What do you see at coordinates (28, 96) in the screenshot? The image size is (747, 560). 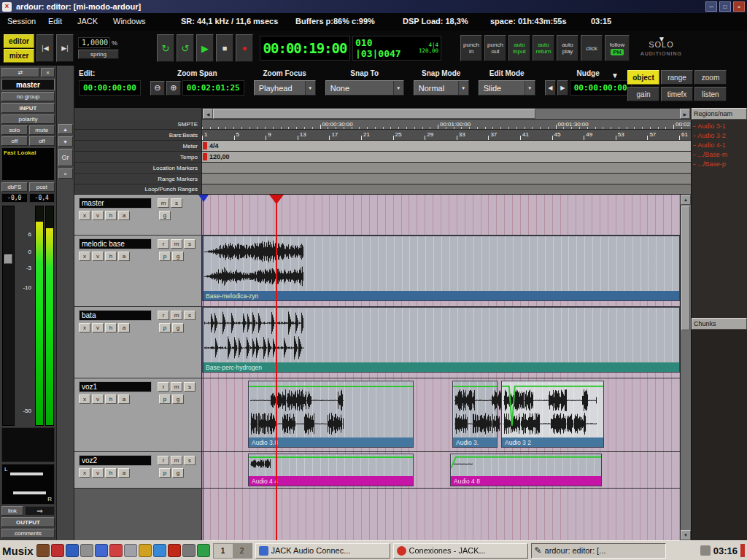 I see `strip-group-button: no group` at bounding box center [28, 96].